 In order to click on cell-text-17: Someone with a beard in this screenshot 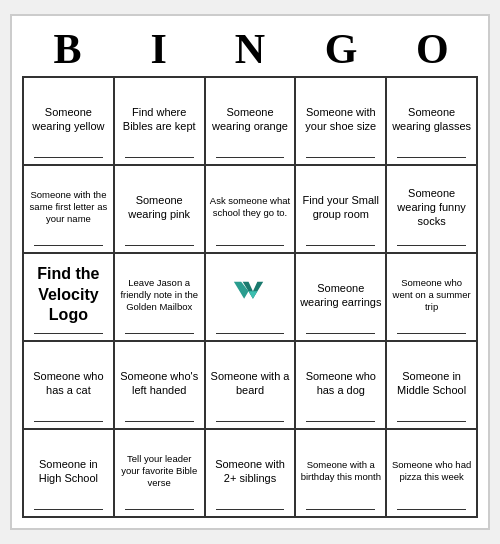, I will do `click(250, 384)`.